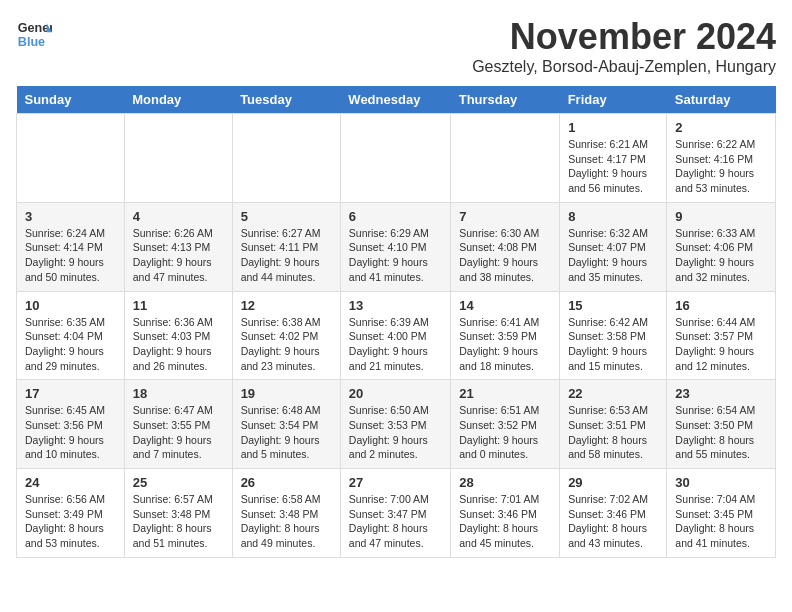 This screenshot has width=792, height=612. What do you see at coordinates (613, 306) in the screenshot?
I see `day-number: 15` at bounding box center [613, 306].